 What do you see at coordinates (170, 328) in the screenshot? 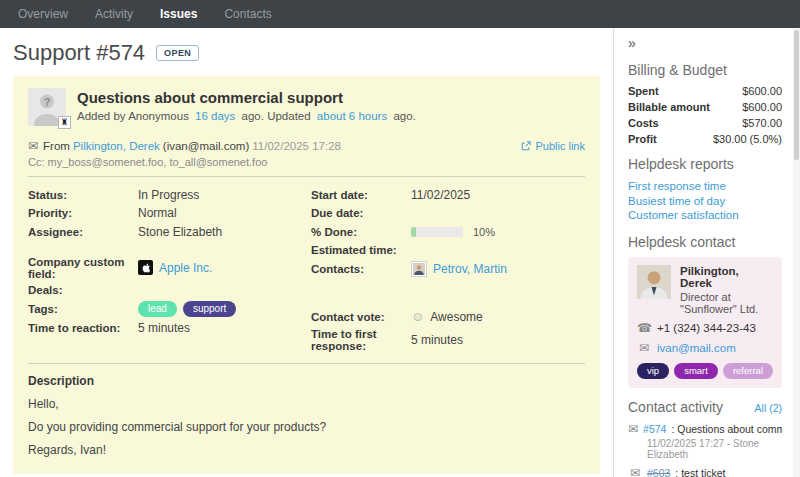
I see `field-time-to-reaction: Time to reaction: 5 minutes` at bounding box center [170, 328].